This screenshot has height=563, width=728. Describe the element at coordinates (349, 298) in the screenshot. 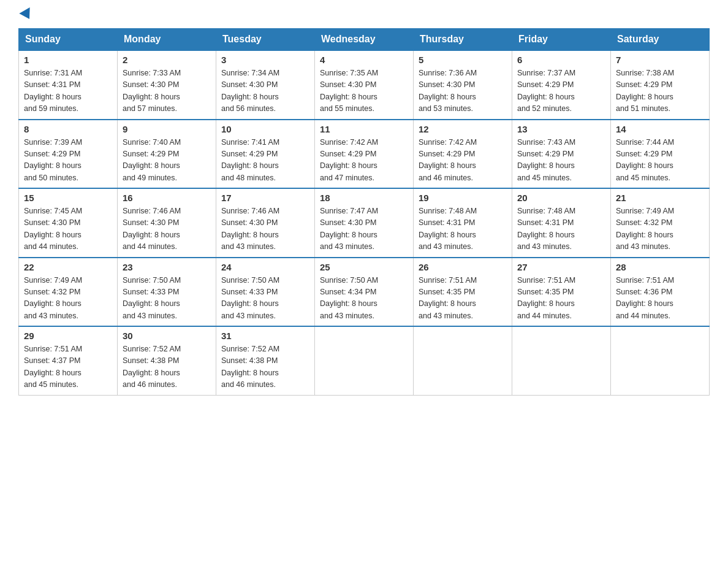

I see `day-info: Sunrise: 7:50 AMSunset: 4:34 PMDaylight:…` at that location.